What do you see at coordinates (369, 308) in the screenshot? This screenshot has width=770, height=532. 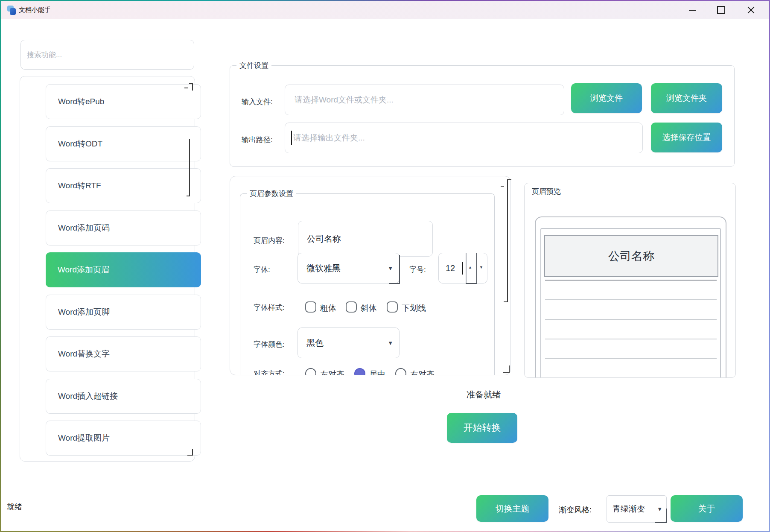 I see `italic-label: 斜体` at bounding box center [369, 308].